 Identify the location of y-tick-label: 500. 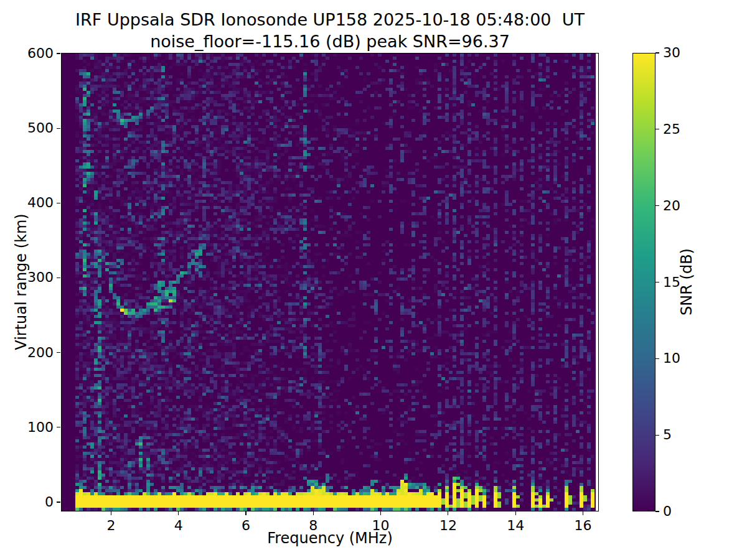
(27, 128).